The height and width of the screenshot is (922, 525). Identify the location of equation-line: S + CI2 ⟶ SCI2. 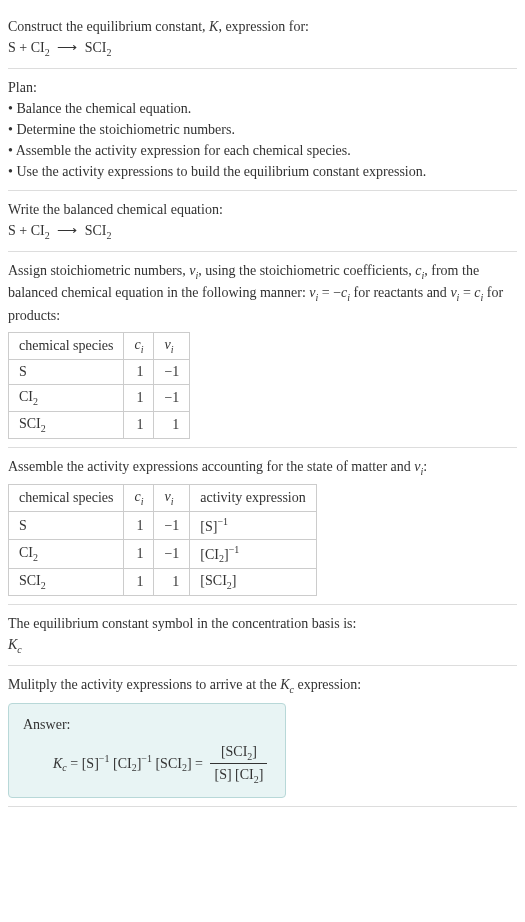
(262, 48).